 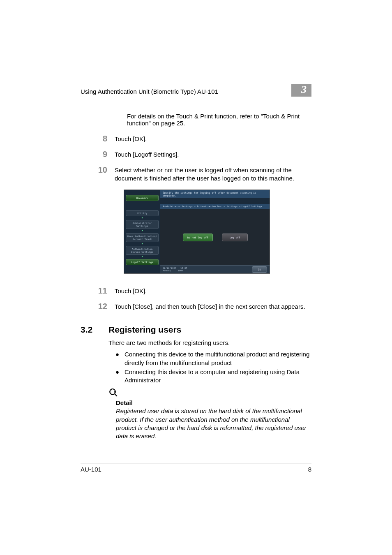 What do you see at coordinates (302, 90) in the screenshot?
I see `chapter-badge: 3` at bounding box center [302, 90].